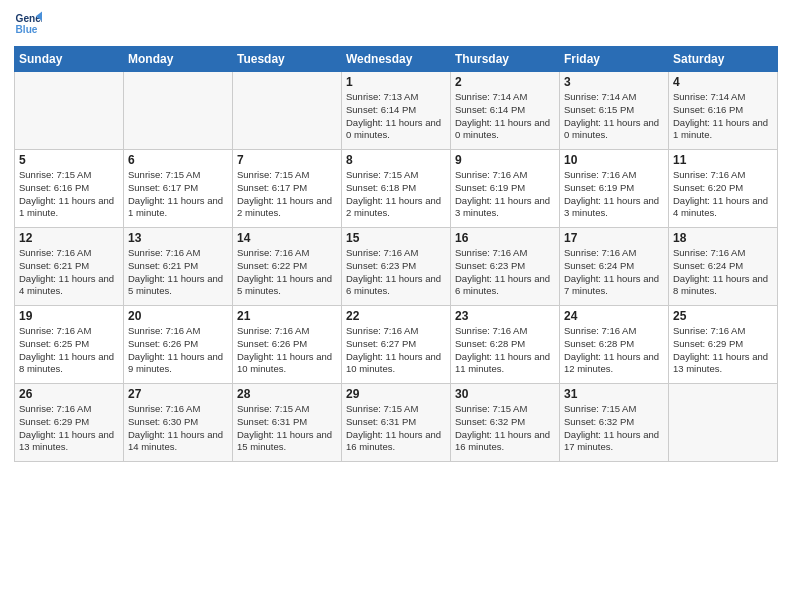 This screenshot has height=612, width=792. I want to click on day-number: 28, so click(287, 394).